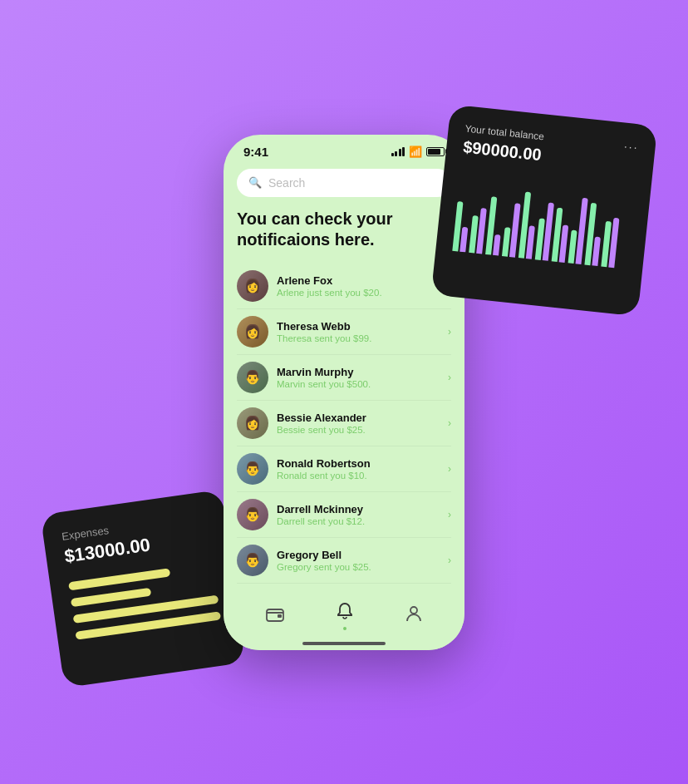  Describe the element at coordinates (419, 151) in the screenshot. I see `status-icons: 📶` at that location.